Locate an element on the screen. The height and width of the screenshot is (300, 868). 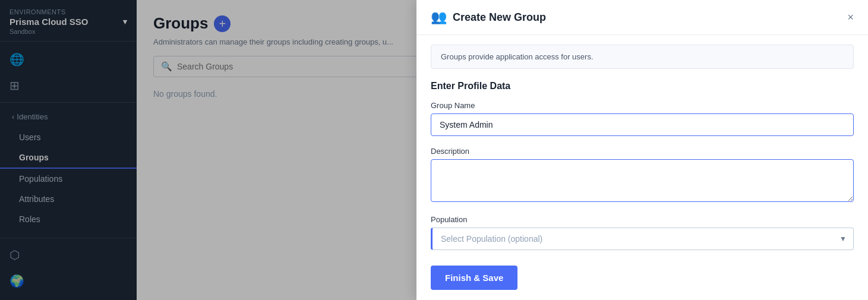
profile-section-title: Enter Profile Data is located at coordinates (642, 86).